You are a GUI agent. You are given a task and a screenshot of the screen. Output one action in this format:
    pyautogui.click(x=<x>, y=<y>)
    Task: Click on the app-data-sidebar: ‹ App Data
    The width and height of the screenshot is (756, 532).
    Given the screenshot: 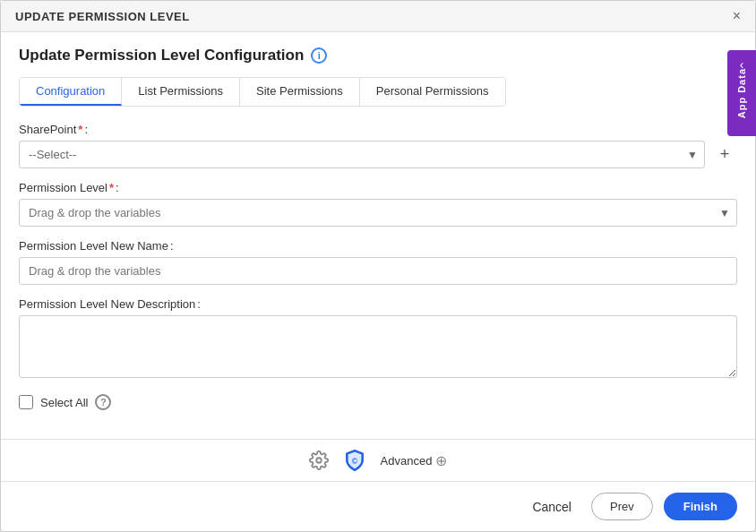 What is the action you would take?
    pyautogui.click(x=742, y=93)
    